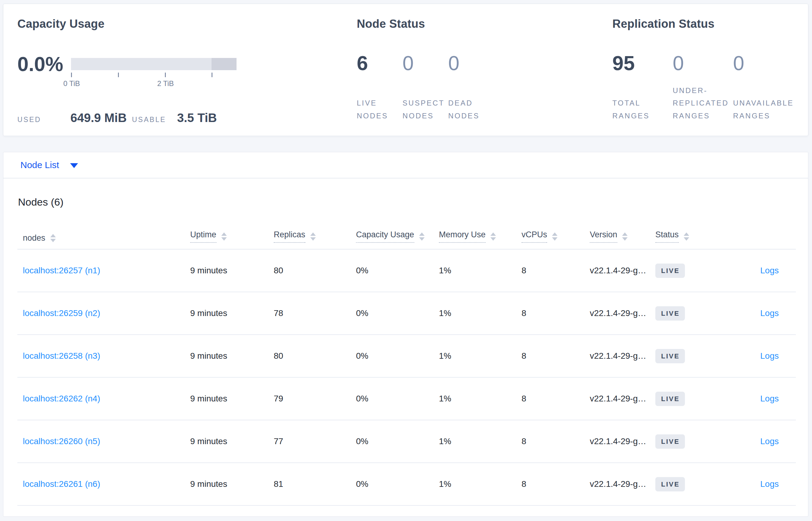  Describe the element at coordinates (484, 24) in the screenshot. I see `node-status-title: Node Status` at that location.